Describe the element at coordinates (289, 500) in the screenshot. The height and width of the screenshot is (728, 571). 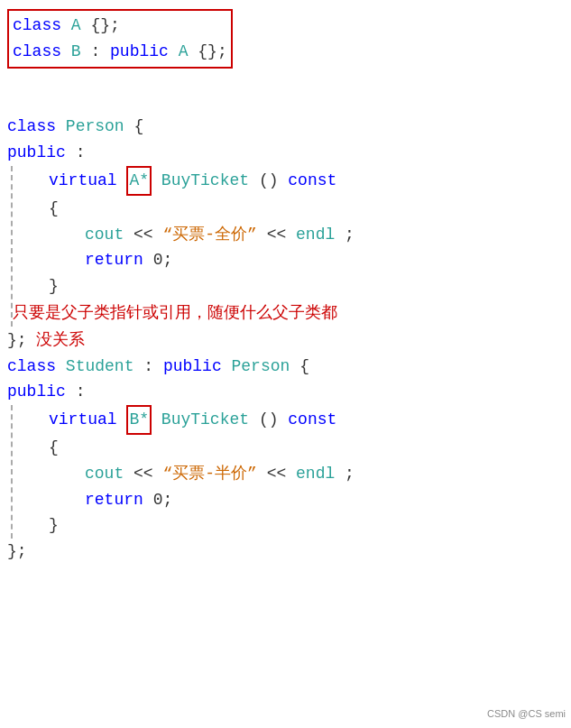
I see `return-line2: return 0;` at that location.